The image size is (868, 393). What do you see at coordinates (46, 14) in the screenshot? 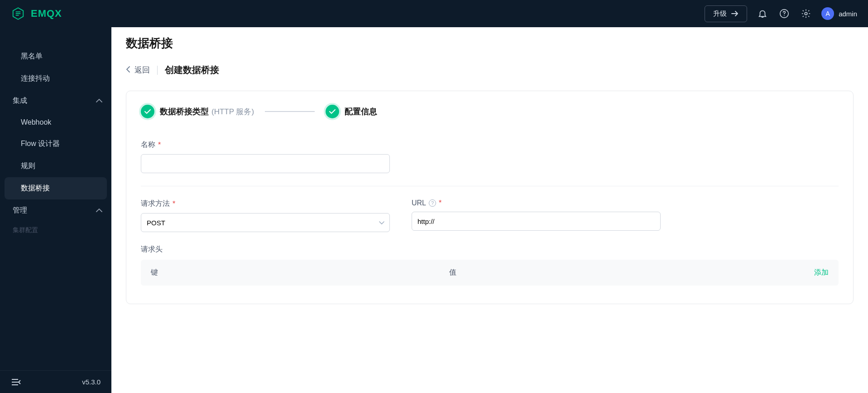
I see `brand-name: EMQX` at bounding box center [46, 14].